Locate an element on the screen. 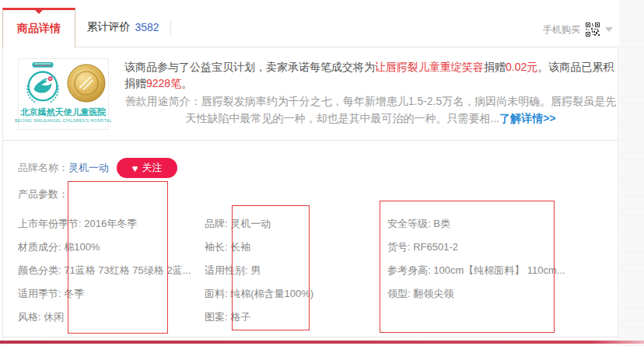  gold-medal-icon is located at coordinates (86, 83).